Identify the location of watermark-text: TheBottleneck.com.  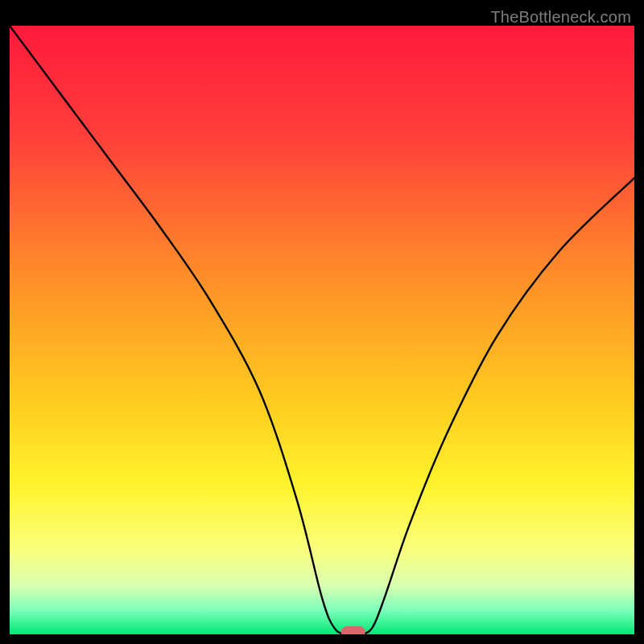
(560, 18).